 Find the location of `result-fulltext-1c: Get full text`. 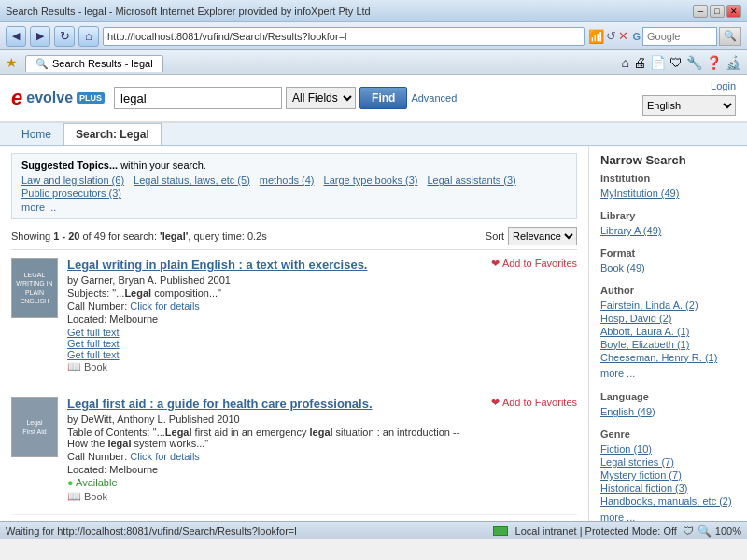

result-fulltext-1c: Get full text is located at coordinates (275, 355).